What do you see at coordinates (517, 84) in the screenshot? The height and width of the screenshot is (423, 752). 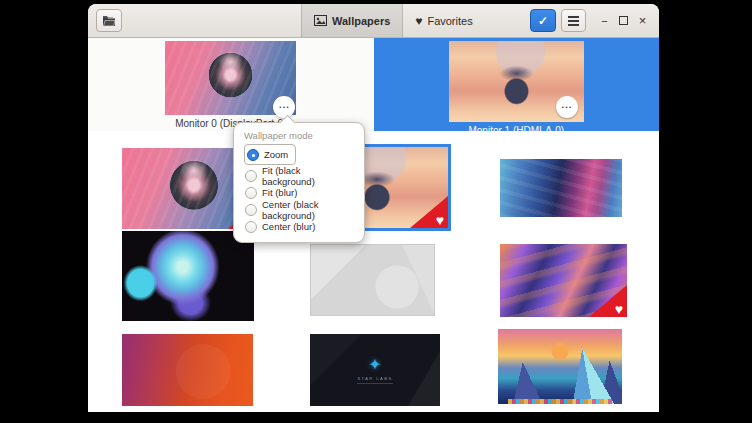 I see `monitor-1-cell: ••• Monitor 1 (HDMI-A-0)` at bounding box center [517, 84].